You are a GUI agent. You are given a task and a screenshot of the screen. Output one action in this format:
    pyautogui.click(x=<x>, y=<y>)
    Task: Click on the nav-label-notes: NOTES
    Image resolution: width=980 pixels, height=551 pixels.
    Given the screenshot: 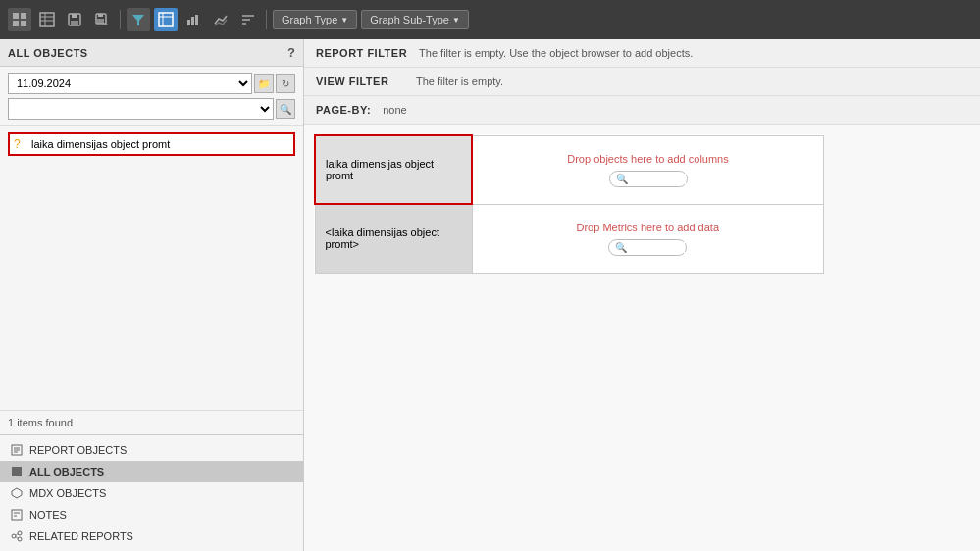 What is the action you would take?
    pyautogui.click(x=48, y=515)
    